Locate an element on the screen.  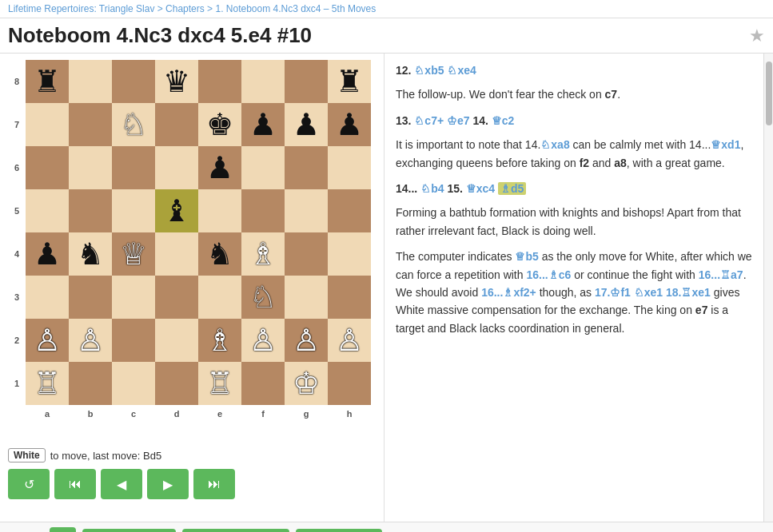
inline-move-xd1: ♕xd1 is located at coordinates (726, 145).